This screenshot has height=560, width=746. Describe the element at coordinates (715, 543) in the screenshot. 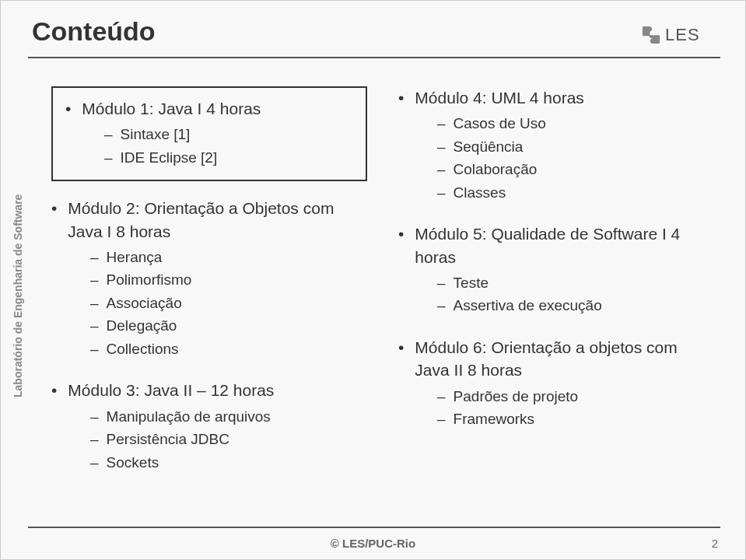

I see `page-number: 2` at that location.